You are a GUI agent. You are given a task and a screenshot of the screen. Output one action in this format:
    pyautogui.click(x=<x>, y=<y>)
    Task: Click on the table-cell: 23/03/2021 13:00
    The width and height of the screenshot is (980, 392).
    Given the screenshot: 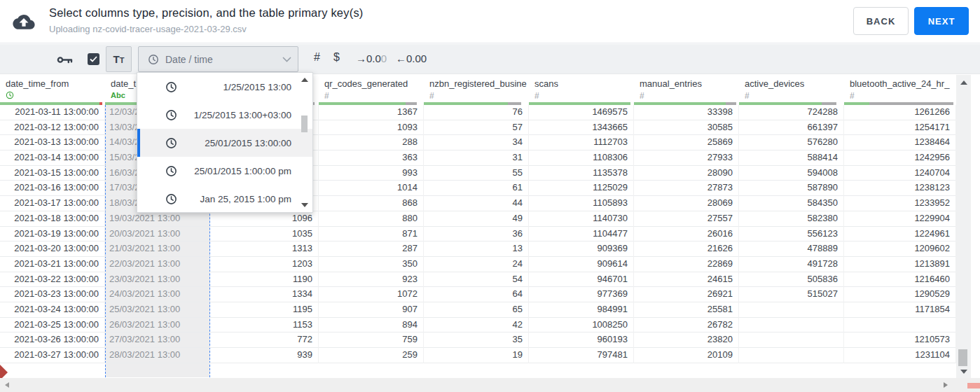 What is the action you would take?
    pyautogui.click(x=158, y=280)
    